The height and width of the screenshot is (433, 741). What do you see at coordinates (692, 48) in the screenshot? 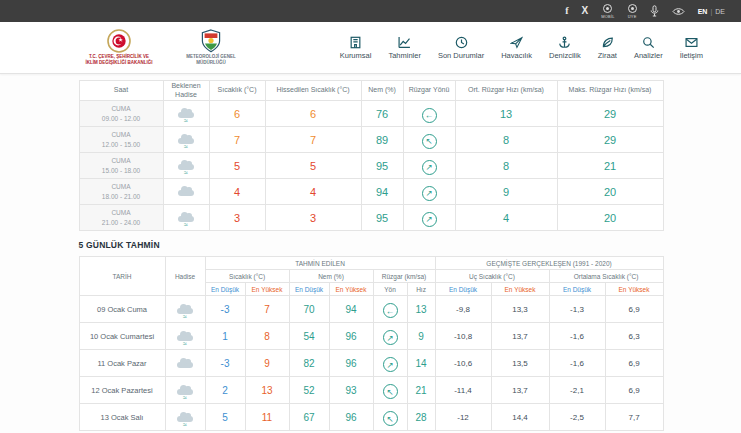
I see `nav-item-iletisim: İletişim` at bounding box center [692, 48].